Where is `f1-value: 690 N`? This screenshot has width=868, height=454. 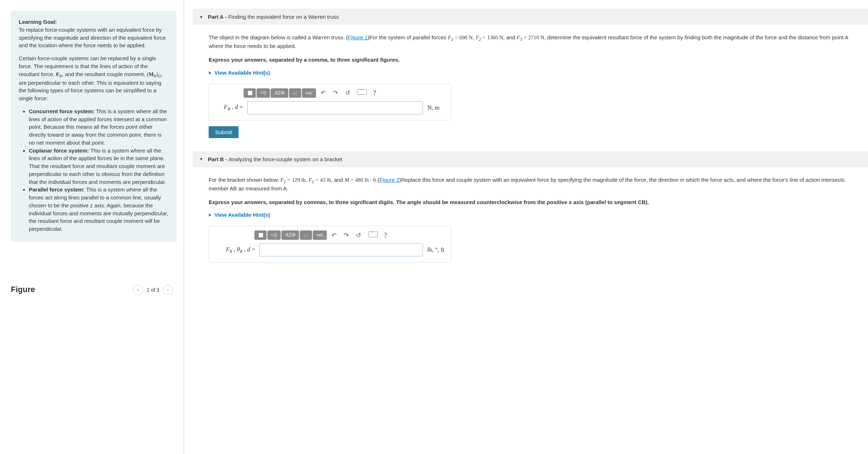
f1-value: 690 N is located at coordinates (466, 38).